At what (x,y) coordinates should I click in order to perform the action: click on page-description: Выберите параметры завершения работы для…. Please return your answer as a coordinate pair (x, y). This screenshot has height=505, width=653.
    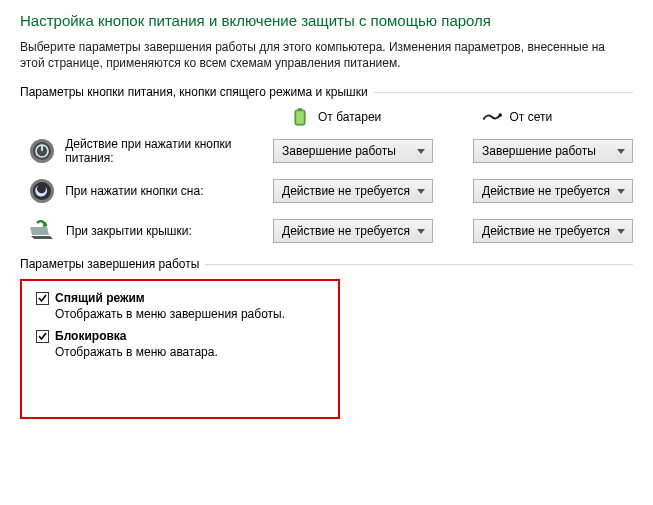
    Looking at the image, I should click on (315, 55).